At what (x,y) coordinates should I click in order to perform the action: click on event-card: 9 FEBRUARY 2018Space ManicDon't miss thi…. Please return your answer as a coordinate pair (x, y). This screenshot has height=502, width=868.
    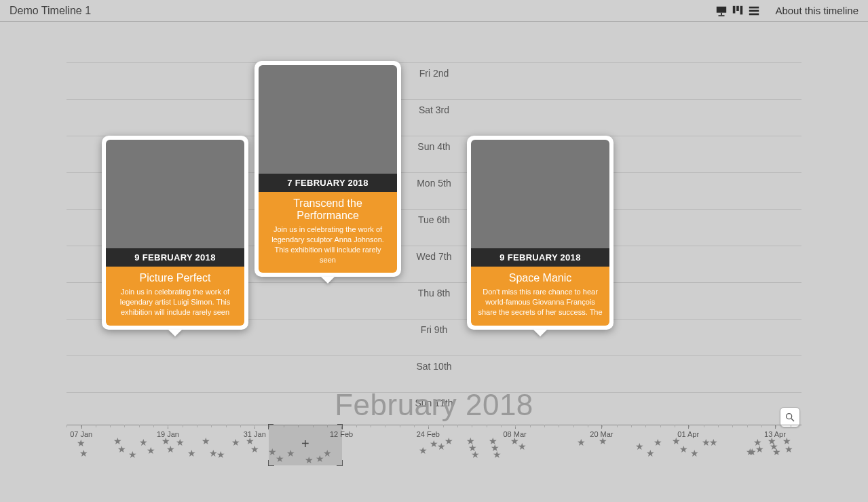
    Looking at the image, I should click on (540, 233).